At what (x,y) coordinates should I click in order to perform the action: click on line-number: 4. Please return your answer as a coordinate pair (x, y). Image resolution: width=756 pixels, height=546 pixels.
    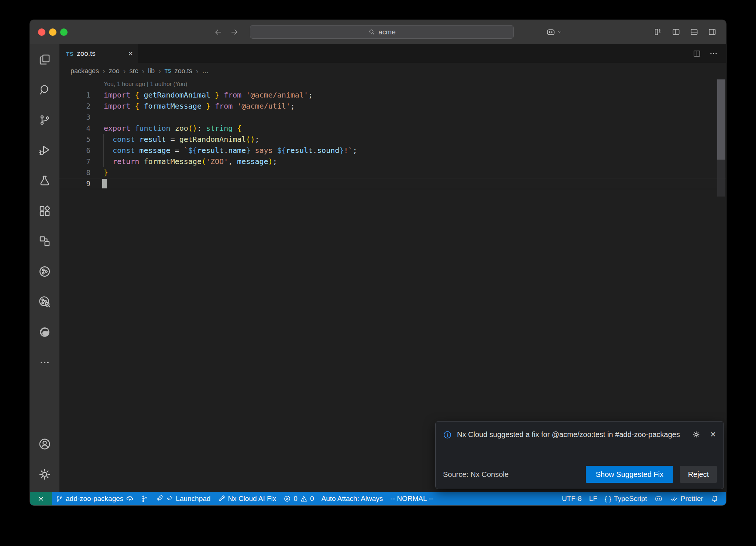
    Looking at the image, I should click on (75, 128).